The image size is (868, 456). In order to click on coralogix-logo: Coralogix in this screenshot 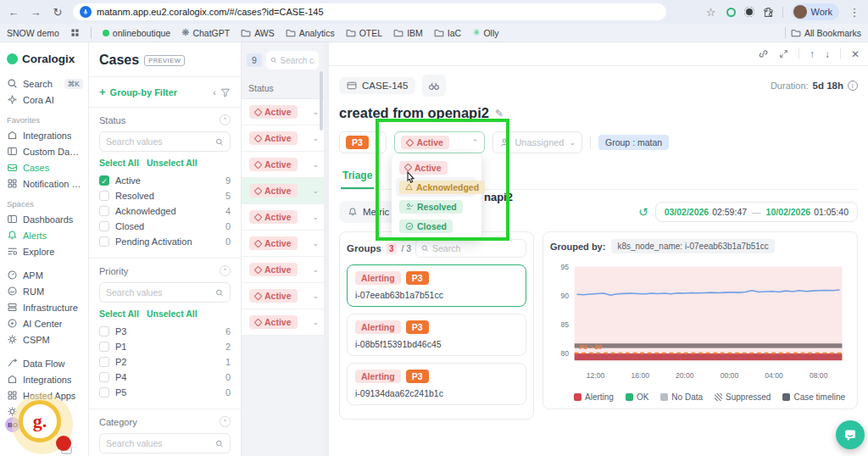, I will do `click(45, 59)`.